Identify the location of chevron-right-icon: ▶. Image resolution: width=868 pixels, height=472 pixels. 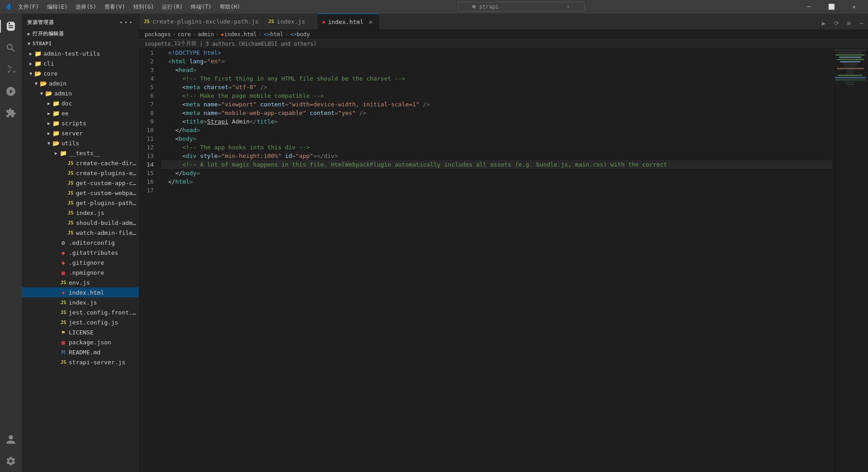
(29, 33).